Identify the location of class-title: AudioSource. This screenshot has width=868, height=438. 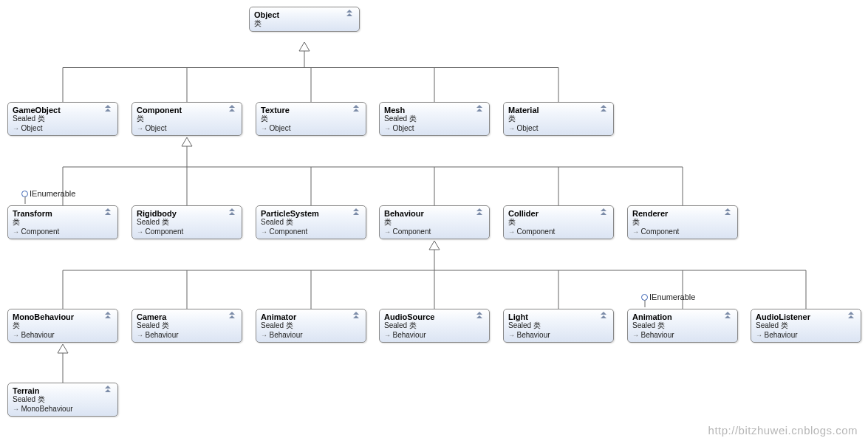
(434, 317).